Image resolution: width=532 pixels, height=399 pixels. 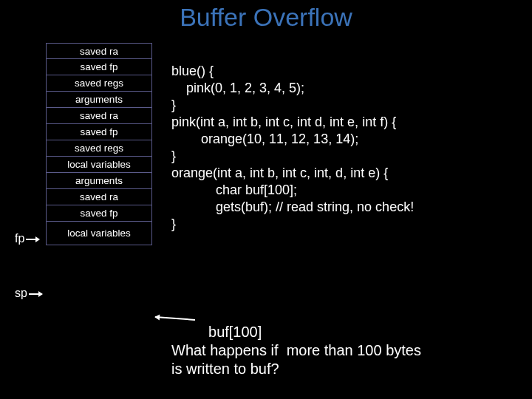 I want to click on stack-pointer-label: sp, so click(x=30, y=293).